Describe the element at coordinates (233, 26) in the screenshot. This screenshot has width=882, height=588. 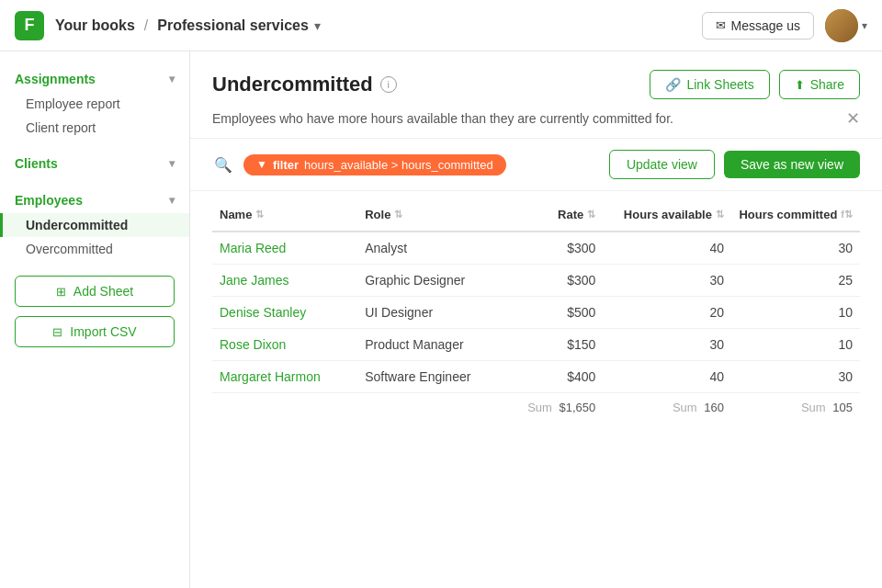
I see `project-name: Professional services` at that location.